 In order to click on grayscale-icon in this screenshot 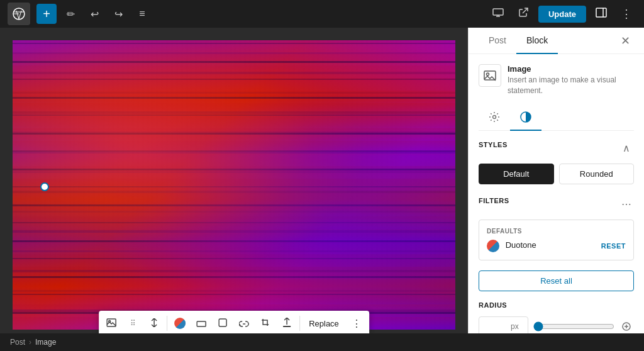, I will do `click(201, 323)`.